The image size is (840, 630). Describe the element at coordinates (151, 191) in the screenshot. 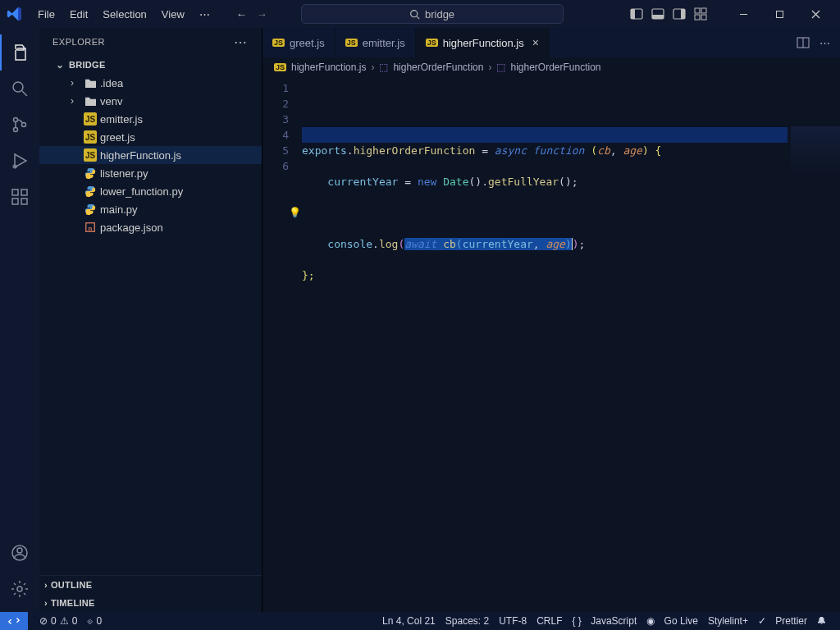

I see `file-lower: lower_function.py` at that location.